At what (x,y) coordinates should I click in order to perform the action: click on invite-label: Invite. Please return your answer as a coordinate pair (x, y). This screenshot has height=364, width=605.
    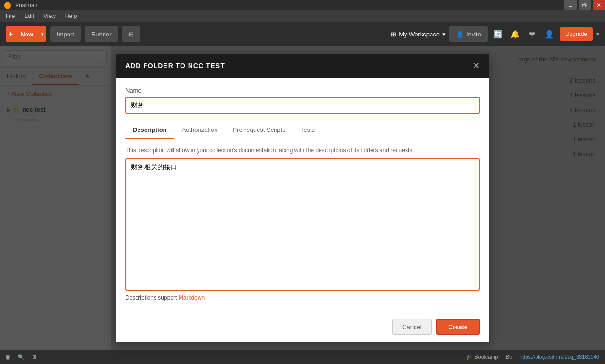
    Looking at the image, I should click on (474, 34).